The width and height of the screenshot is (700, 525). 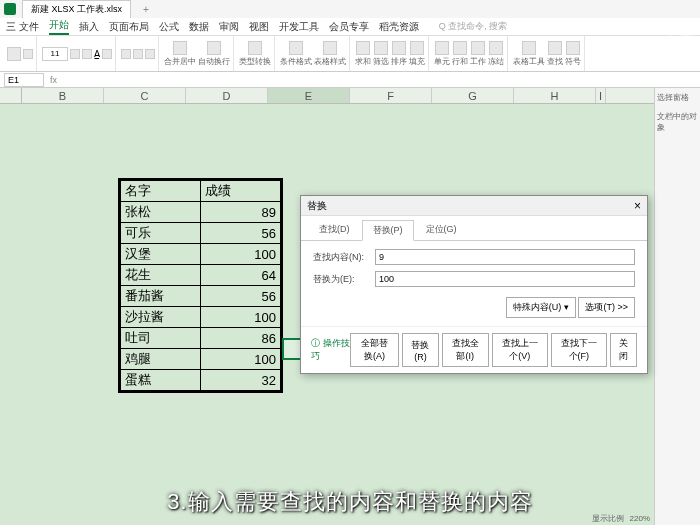 What do you see at coordinates (460, 48) in the screenshot?
I see `row-icon` at bounding box center [460, 48].